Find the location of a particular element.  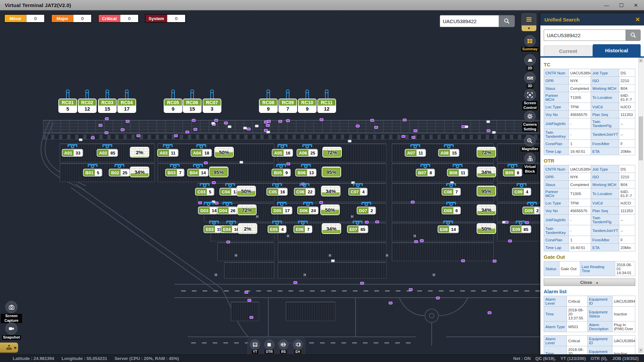

block-label-E06: E067 is located at coordinates (303, 229).